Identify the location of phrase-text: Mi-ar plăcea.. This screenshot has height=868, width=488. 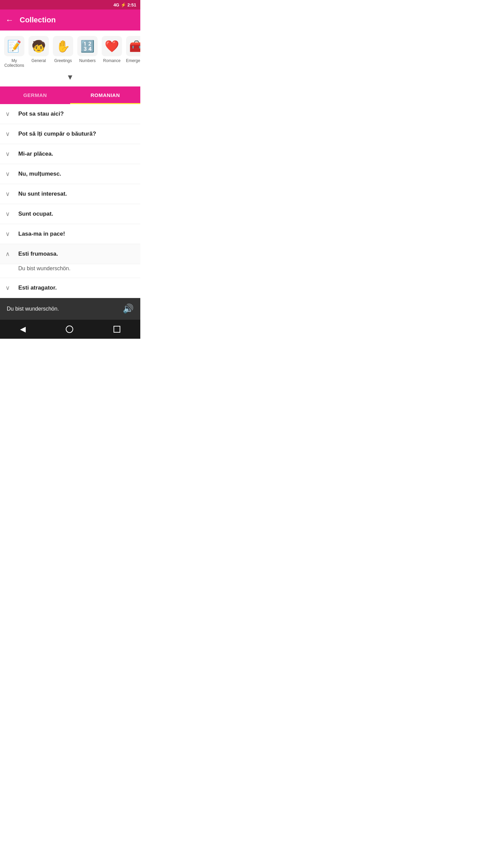
(36, 154).